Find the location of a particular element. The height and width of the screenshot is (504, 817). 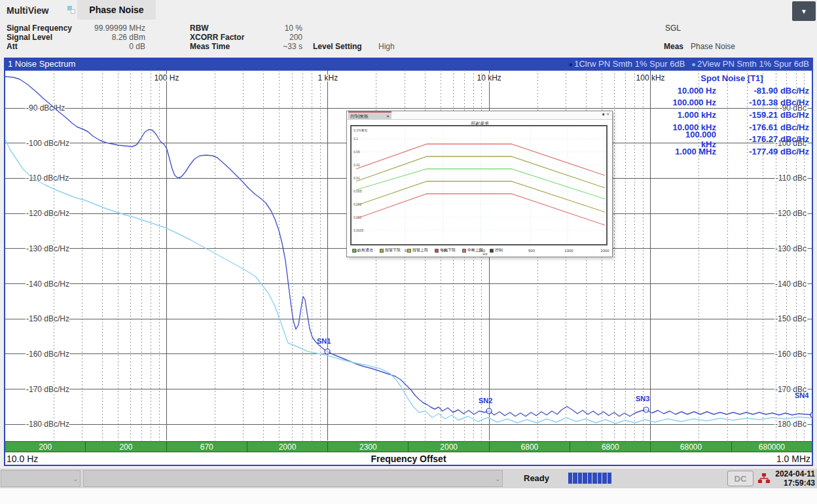

svg-text: -140 dBc is located at coordinates (791, 284).